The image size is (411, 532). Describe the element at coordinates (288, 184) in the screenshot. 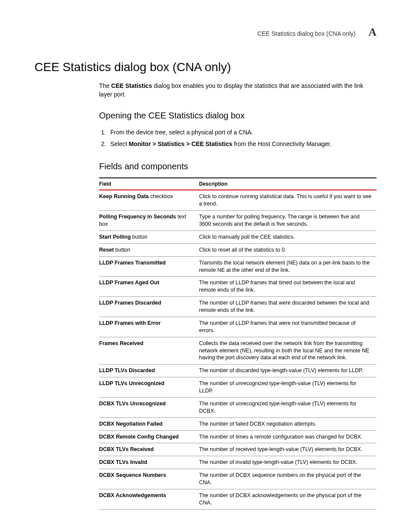

I see `col-description: Description` at that location.